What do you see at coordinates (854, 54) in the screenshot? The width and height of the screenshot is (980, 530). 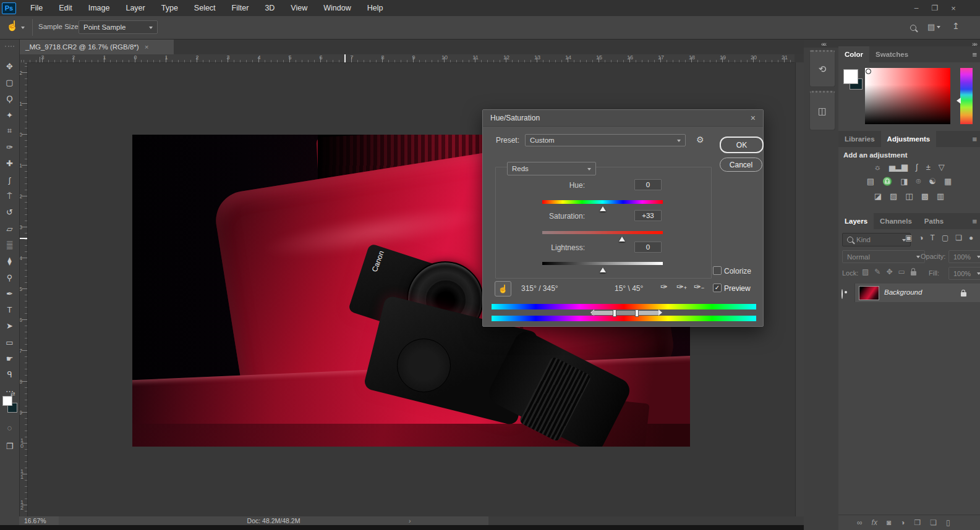 I see `tab-color: Color` at bounding box center [854, 54].